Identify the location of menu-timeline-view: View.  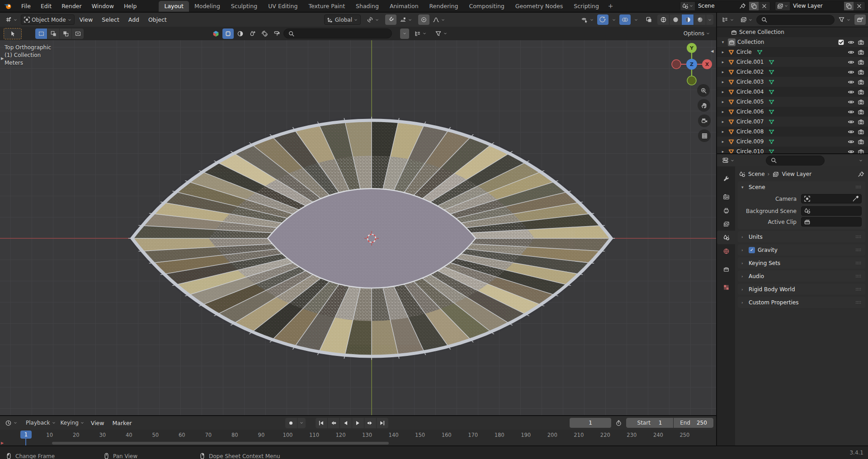
(98, 423).